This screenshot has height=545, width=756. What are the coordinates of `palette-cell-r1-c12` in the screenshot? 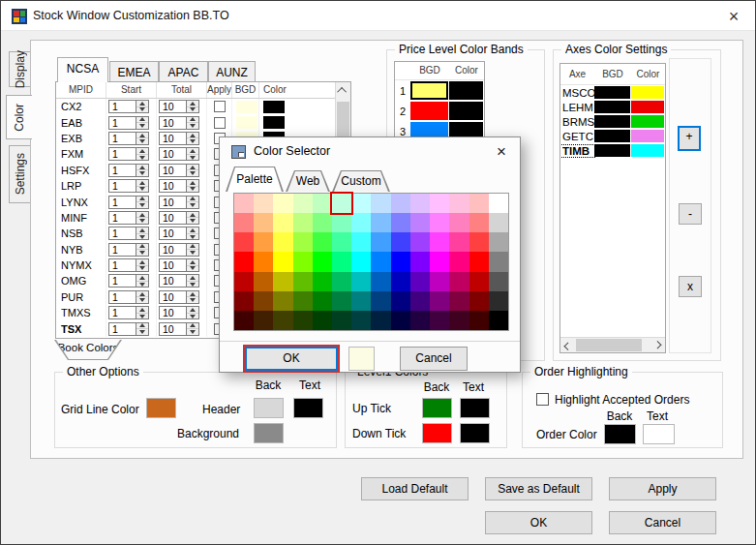 It's located at (479, 223).